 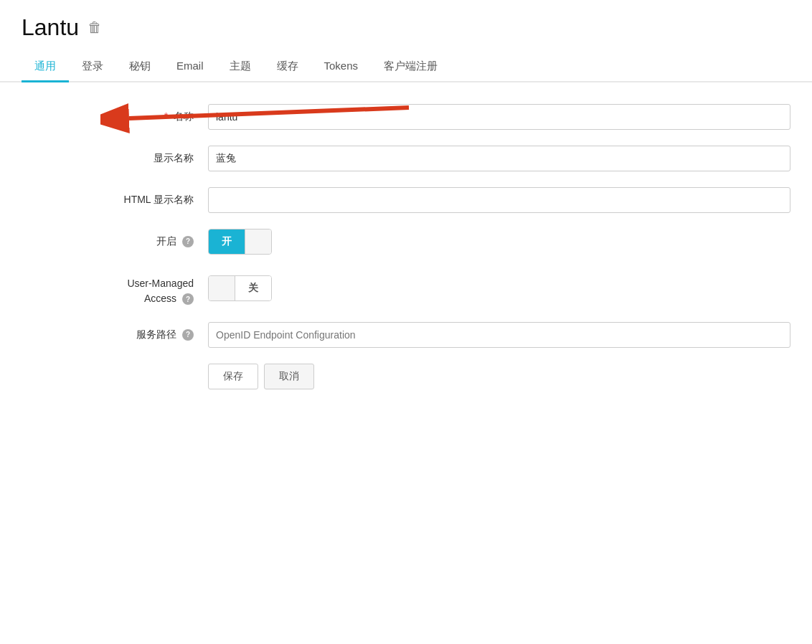 What do you see at coordinates (341, 67) in the screenshot?
I see `tab-tokens: Tokens` at bounding box center [341, 67].